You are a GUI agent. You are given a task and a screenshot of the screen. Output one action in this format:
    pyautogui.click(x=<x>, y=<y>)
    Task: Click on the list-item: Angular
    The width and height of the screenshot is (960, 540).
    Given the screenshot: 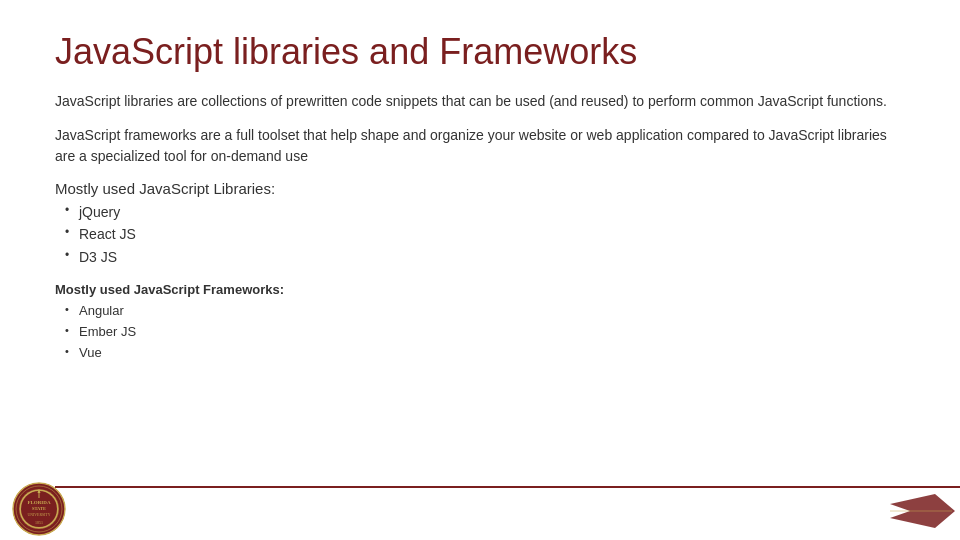 What is the action you would take?
    pyautogui.click(x=485, y=312)
    